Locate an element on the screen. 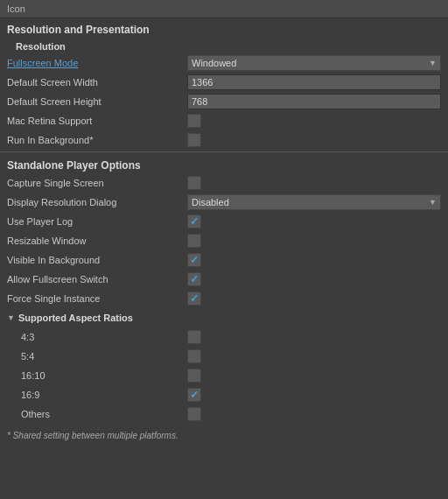 The width and height of the screenshot is (448, 499). default-screen-width-label: Default Screen Width is located at coordinates (97, 82).